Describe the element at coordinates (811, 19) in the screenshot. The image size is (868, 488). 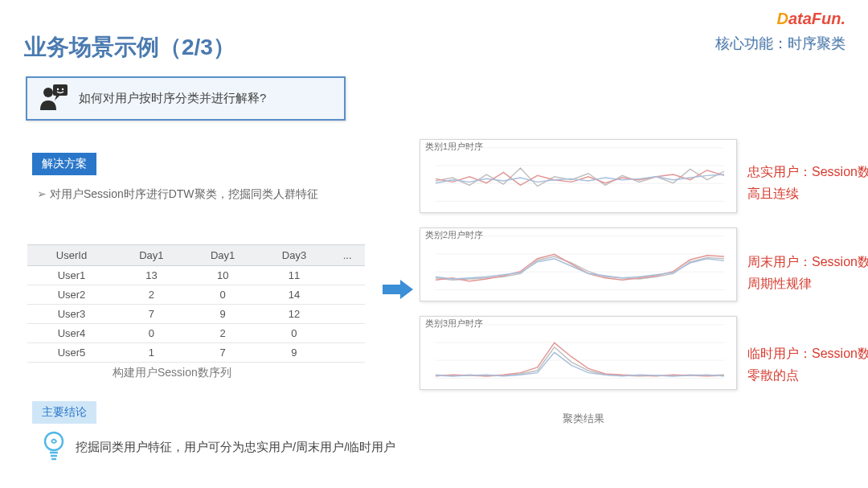
I see `logo: DataFun.` at that location.